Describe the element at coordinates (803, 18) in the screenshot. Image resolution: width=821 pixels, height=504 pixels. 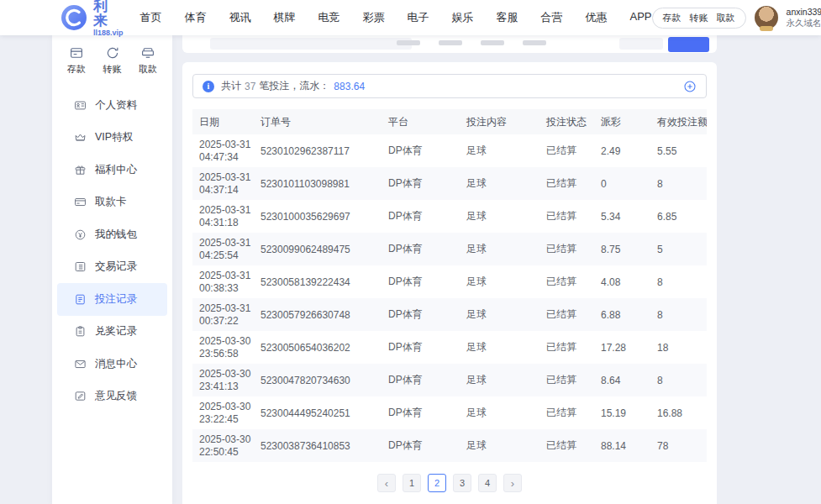
I see `user-info: anxin3399 总资产：1363.49元 永久域名： ll188.vip |…` at that location.